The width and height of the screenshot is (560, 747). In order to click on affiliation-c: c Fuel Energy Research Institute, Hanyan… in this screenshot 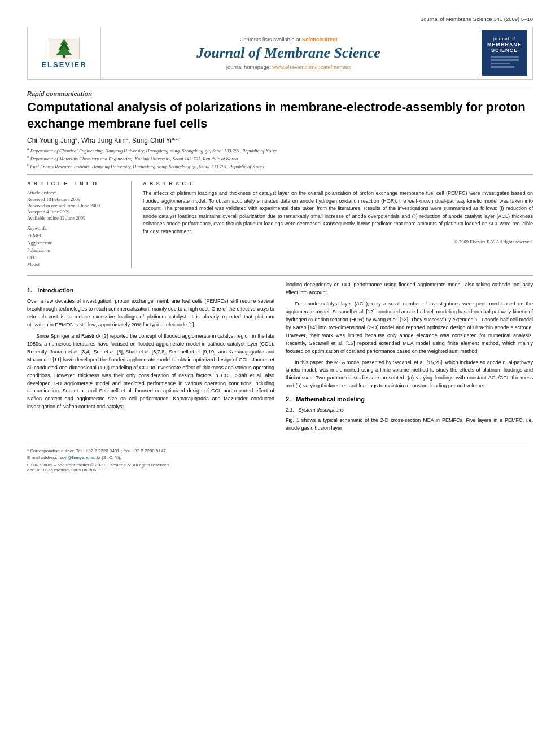, I will do `click(280, 167)`.